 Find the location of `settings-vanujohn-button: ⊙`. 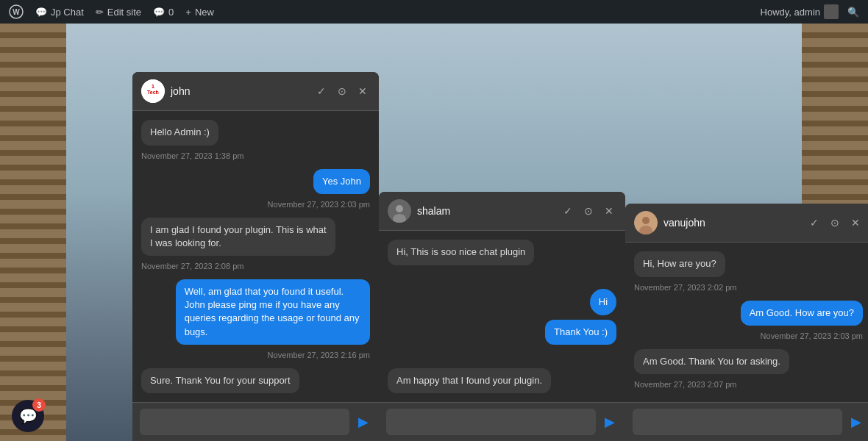

settings-vanujohn-button: ⊙ is located at coordinates (835, 223).